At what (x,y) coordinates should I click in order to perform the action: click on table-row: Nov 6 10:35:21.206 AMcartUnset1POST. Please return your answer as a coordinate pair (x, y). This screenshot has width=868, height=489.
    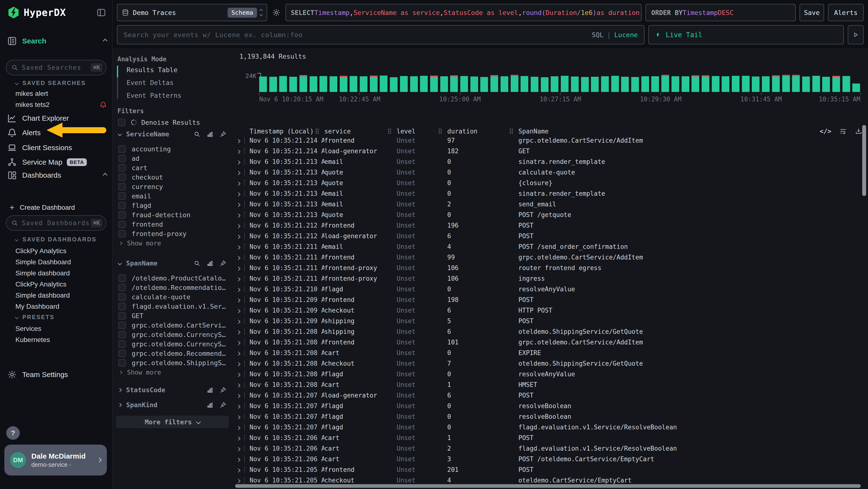
    Looking at the image, I should click on (551, 438).